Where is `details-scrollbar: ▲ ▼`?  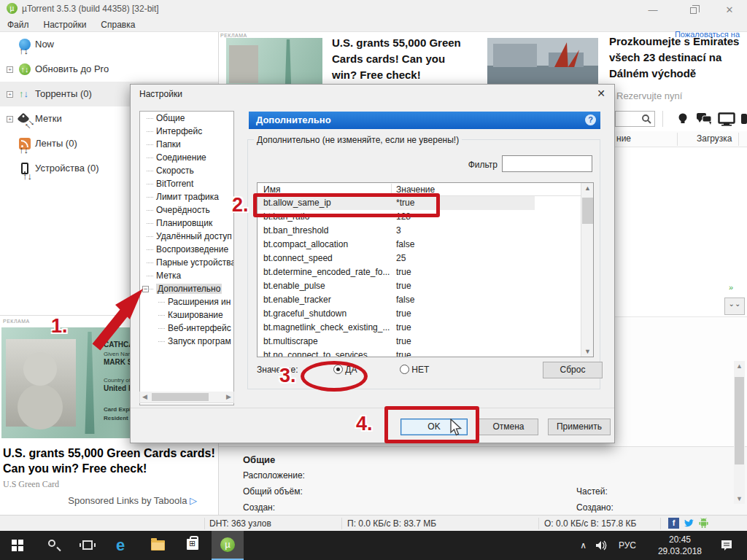 details-scrollbar: ▲ ▼ is located at coordinates (740, 432).